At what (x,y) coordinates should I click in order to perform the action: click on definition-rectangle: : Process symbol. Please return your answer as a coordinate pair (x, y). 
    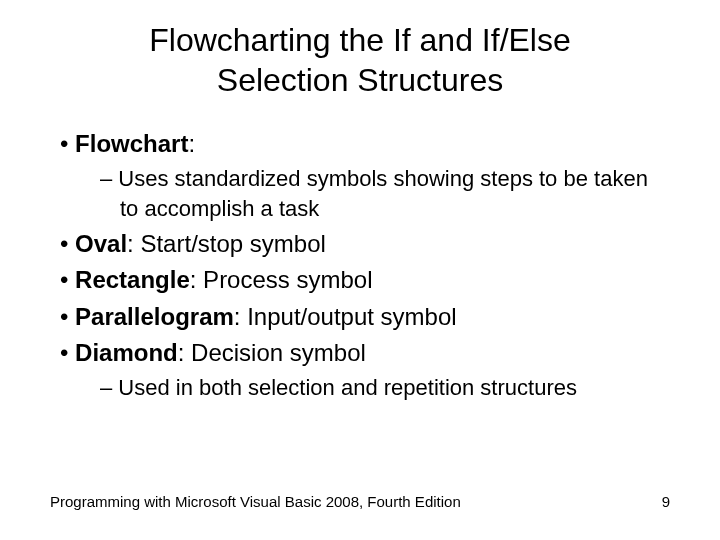
    Looking at the image, I should click on (282, 280).